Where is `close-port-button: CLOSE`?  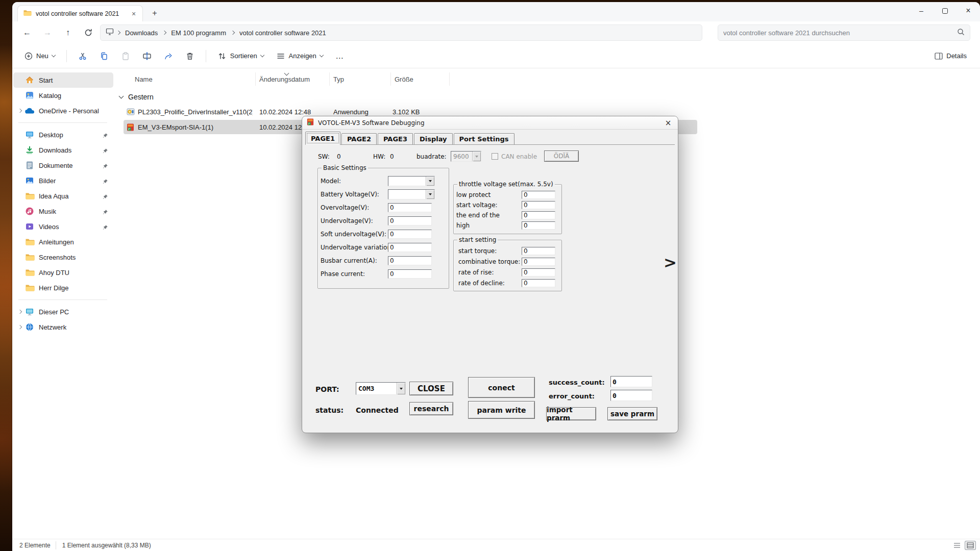 close-port-button: CLOSE is located at coordinates (431, 389).